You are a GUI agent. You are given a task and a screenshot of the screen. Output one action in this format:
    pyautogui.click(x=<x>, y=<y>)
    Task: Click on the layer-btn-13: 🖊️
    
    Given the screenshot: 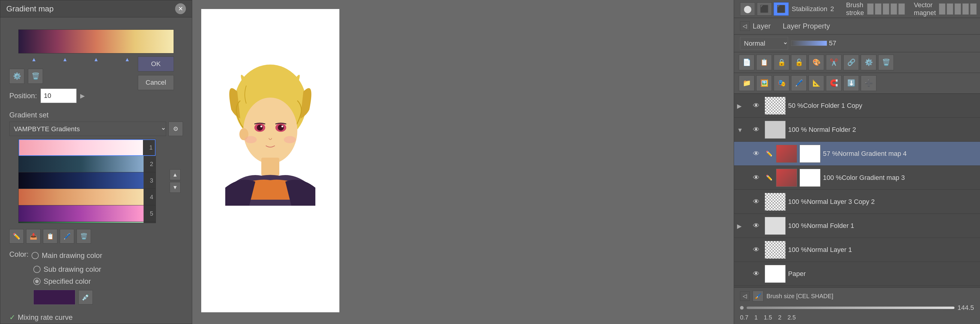 What is the action you would take?
    pyautogui.click(x=799, y=83)
    